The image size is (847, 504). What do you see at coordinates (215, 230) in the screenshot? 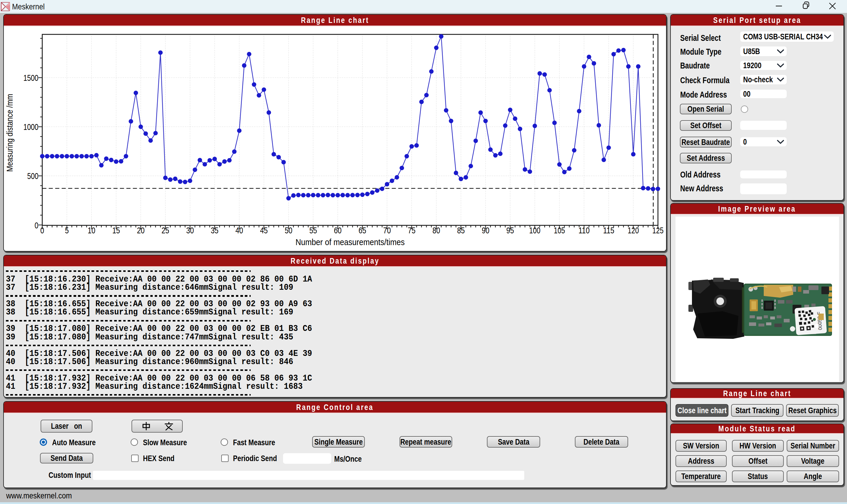
I see `svg-text: 35` at bounding box center [215, 230].